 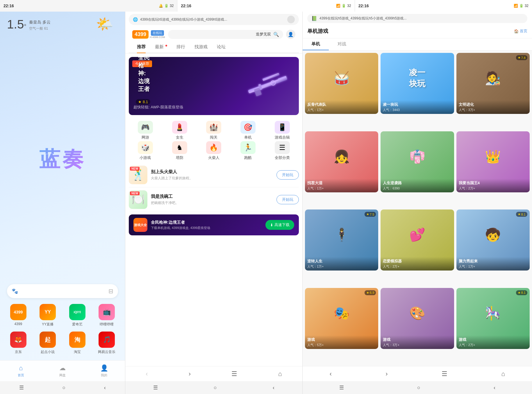 I want to click on game-card-naoli: 🧒 ★ 8.1 脑力秀起来 人气：1万+, so click(x=493, y=240).